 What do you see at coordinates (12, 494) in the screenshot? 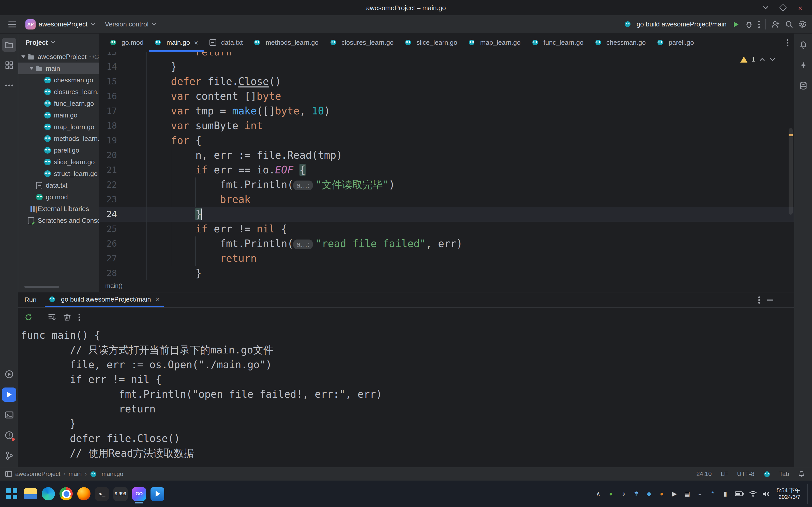
I see `taskbar-app-start` at bounding box center [12, 494].